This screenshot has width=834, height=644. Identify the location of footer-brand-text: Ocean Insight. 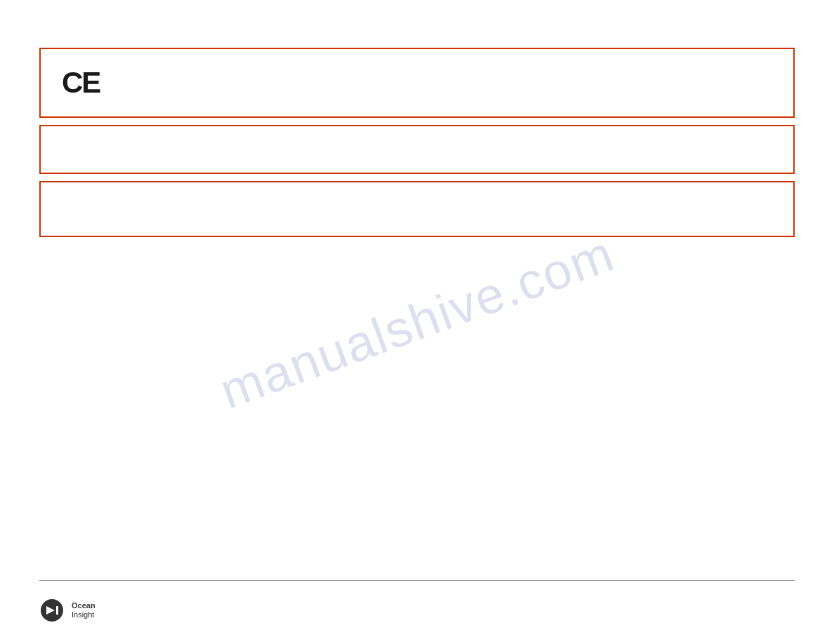
(84, 610).